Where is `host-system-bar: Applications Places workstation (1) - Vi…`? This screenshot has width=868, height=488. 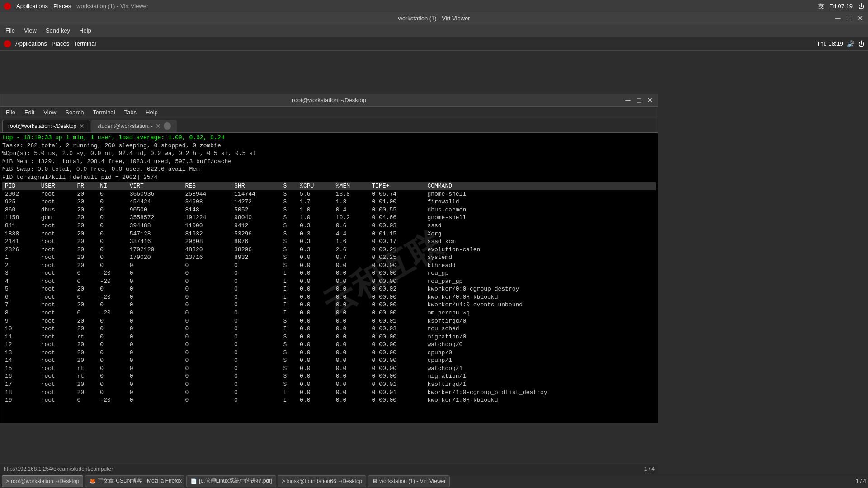
host-system-bar: Applications Places workstation (1) - Vi… is located at coordinates (434, 6).